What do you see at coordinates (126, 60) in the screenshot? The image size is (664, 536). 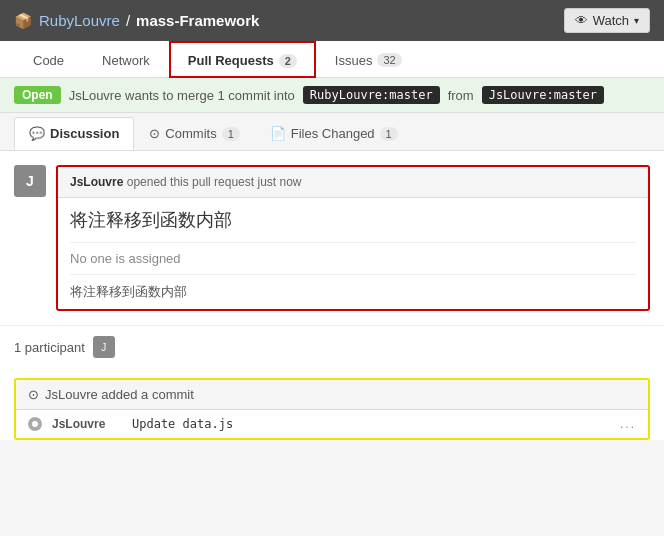 I see `tab-network: Network` at bounding box center [126, 60].